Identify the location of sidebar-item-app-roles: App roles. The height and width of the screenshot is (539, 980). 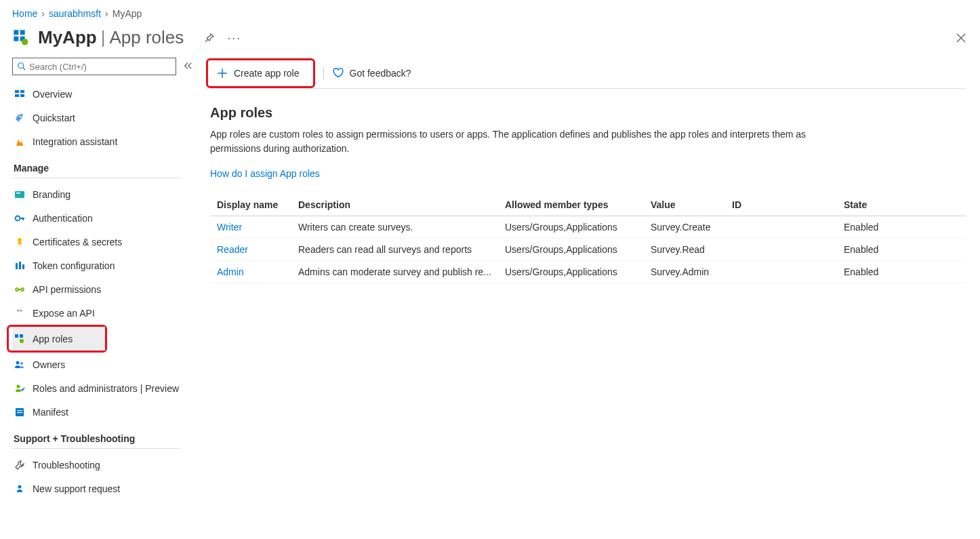
(58, 339).